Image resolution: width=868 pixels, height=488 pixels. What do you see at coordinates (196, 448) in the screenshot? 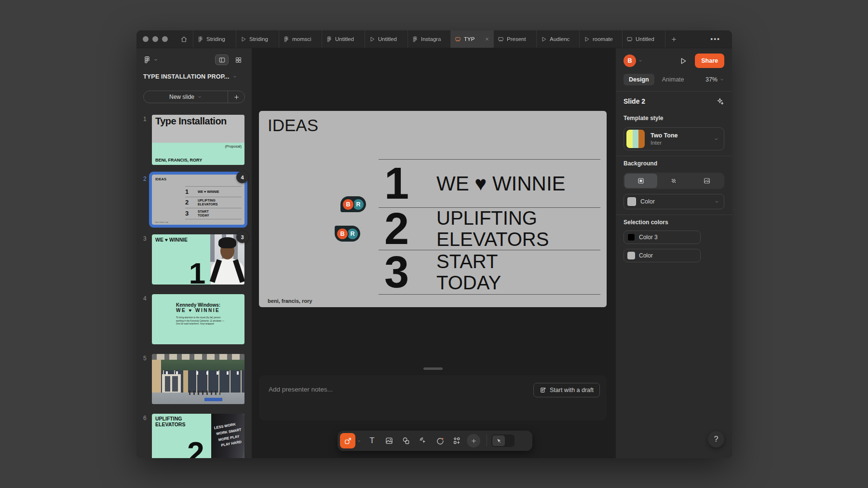
I see `slide-6-big-number: 2` at bounding box center [196, 448].